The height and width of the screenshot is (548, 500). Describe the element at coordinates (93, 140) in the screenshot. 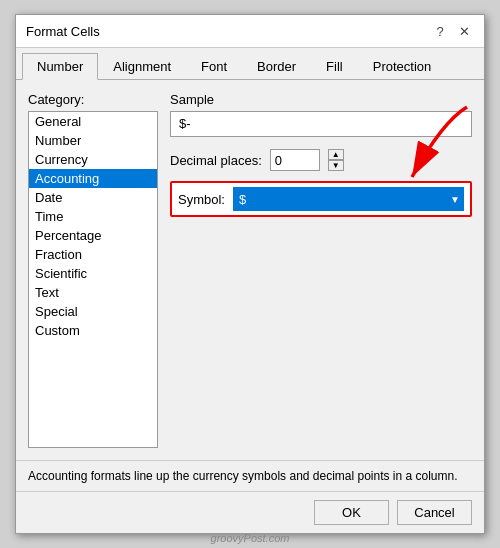

I see `category-item: Number` at that location.